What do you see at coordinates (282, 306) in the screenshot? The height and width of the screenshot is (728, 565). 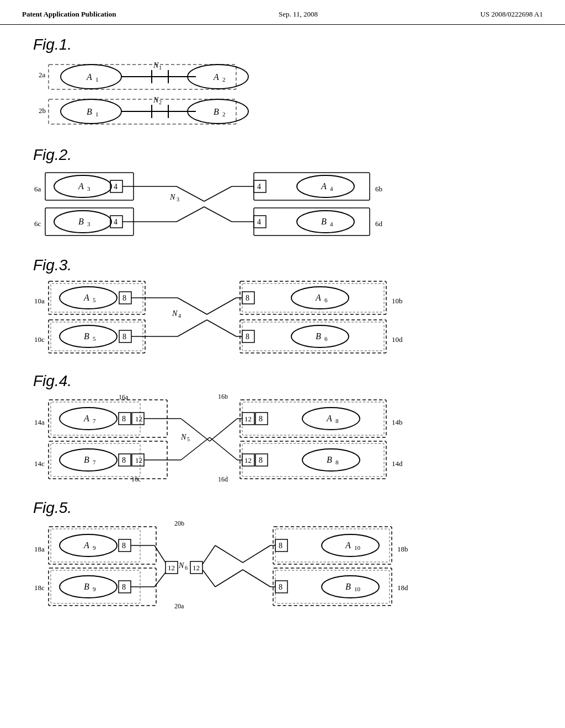 I see `figure-3: Fig.3. 10a A 5 8 10c B 5 8 N 4` at bounding box center [282, 306].